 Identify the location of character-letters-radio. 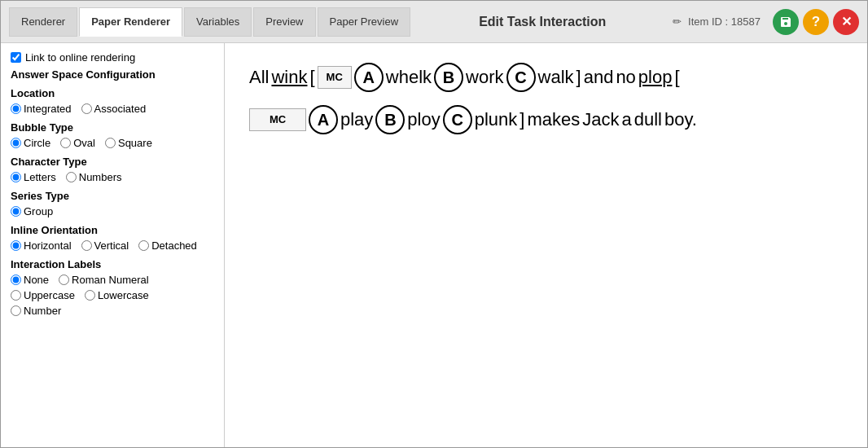
(16, 178).